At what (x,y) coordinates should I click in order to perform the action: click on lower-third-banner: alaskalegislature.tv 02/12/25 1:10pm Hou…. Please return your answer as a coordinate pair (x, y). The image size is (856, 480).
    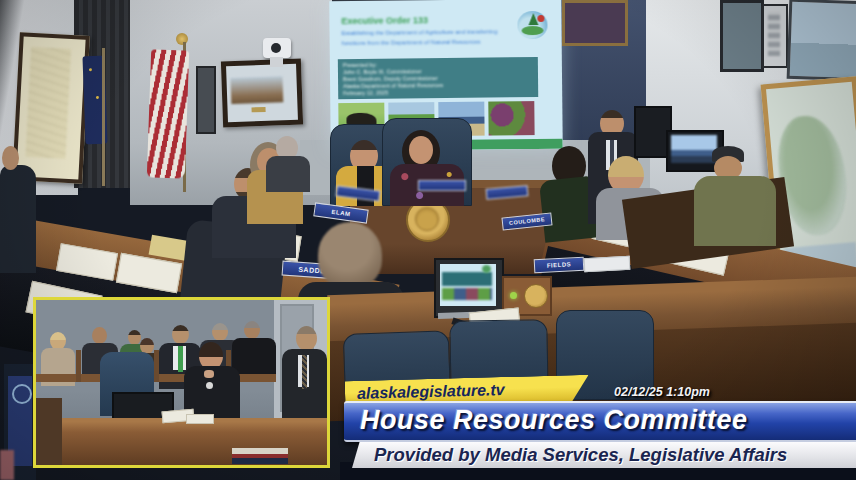
    Looking at the image, I should click on (598, 427).